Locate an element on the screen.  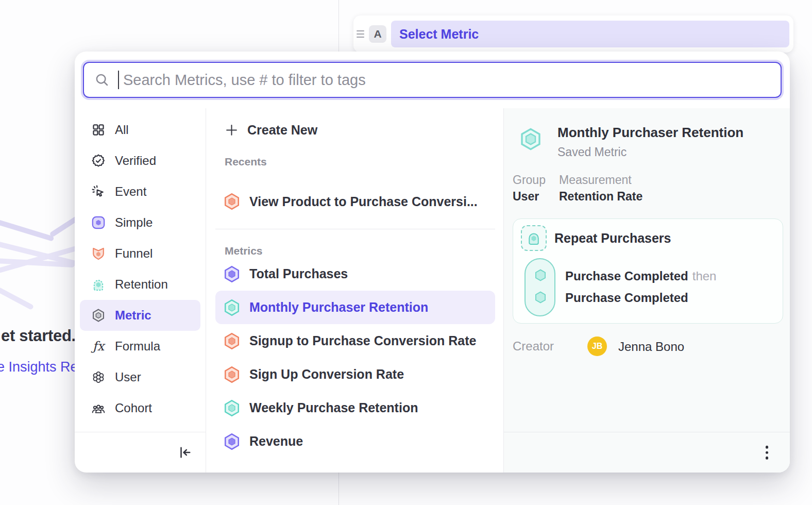
metric-item-revenue: Revenue is located at coordinates (356, 441).